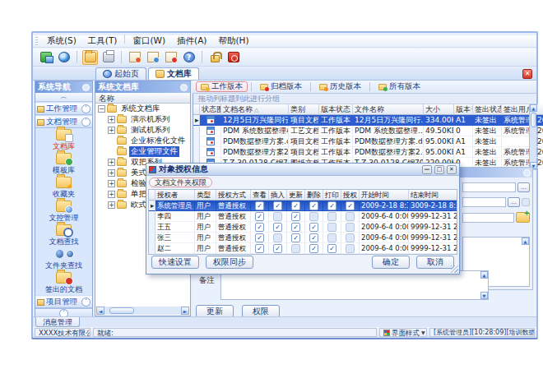 Image resolution: width=543 pixels, height=392 pixels. I want to click on tab-1: 文档库, so click(174, 74).